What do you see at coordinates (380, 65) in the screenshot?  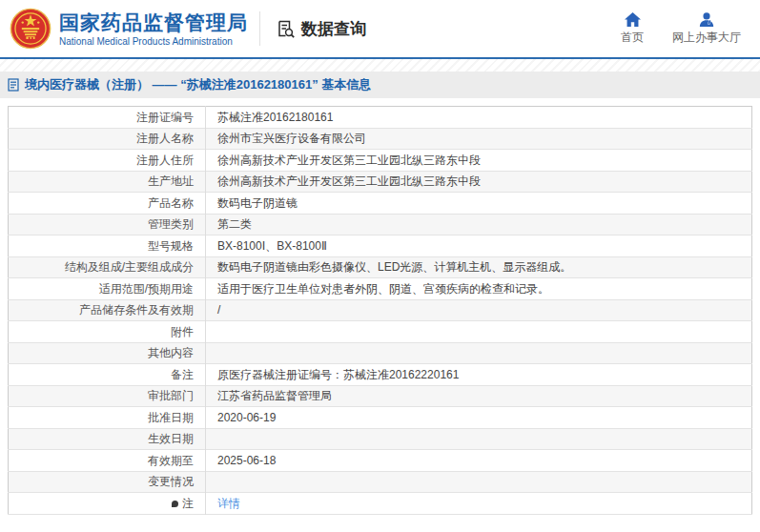 I see `decorative-stripe-band` at bounding box center [380, 65].